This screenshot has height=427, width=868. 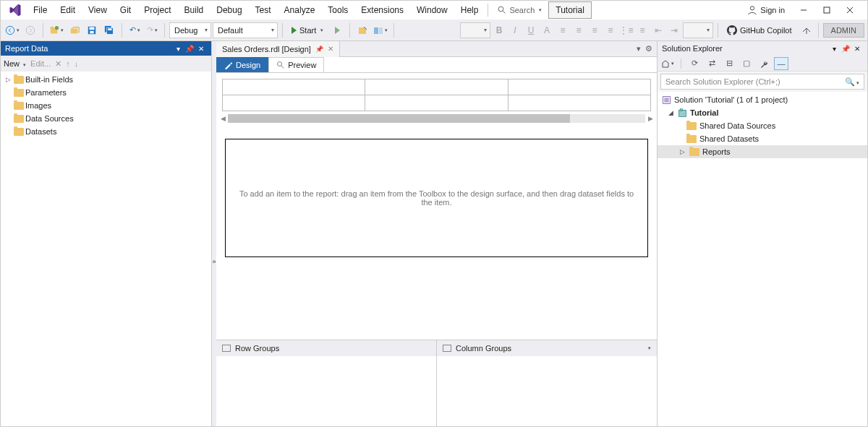 What do you see at coordinates (437, 198) in the screenshot?
I see `report-body-placeholder: To add an item to the report: drag an it…` at bounding box center [437, 198].